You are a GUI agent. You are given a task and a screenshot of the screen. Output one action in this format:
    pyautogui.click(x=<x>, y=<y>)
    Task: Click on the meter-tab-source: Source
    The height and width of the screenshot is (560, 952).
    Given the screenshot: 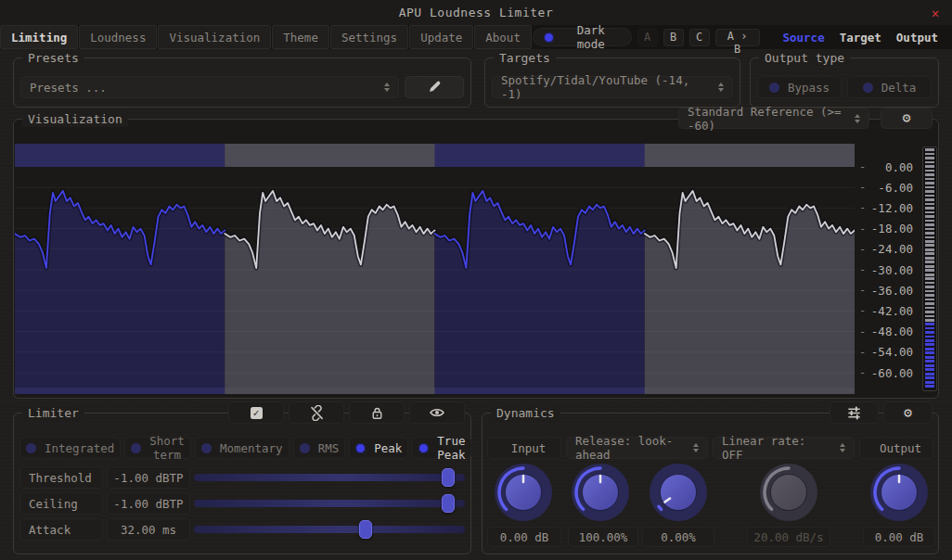 What is the action you would take?
    pyautogui.click(x=804, y=37)
    